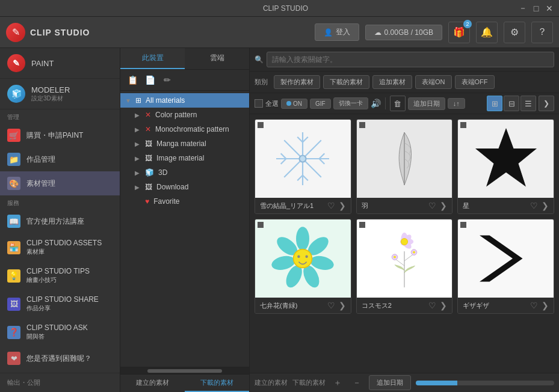  I want to click on material-card-feather: 羽 ♡ ❯, so click(404, 167).